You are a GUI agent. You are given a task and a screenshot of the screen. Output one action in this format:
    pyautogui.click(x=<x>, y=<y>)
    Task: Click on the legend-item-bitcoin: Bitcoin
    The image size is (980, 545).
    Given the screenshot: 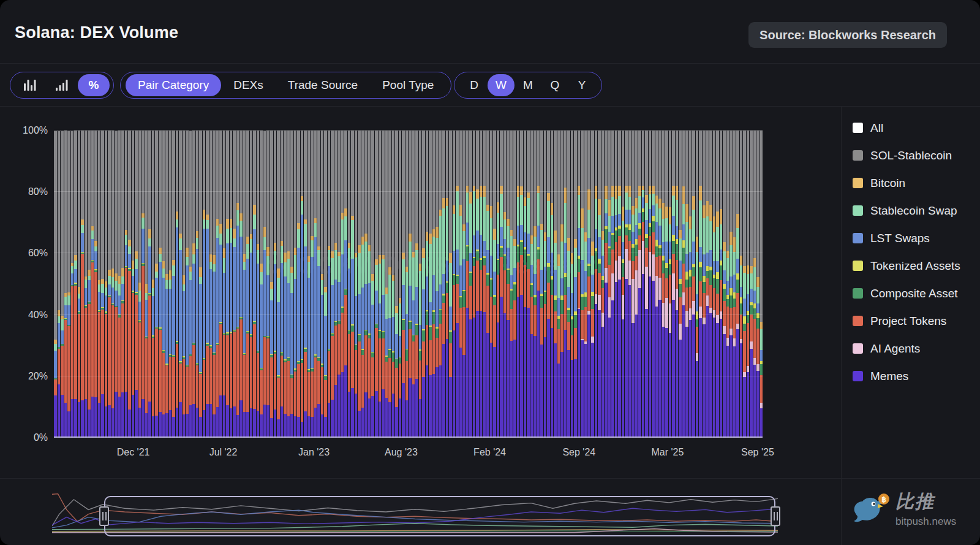 What is the action you would take?
    pyautogui.click(x=916, y=183)
    